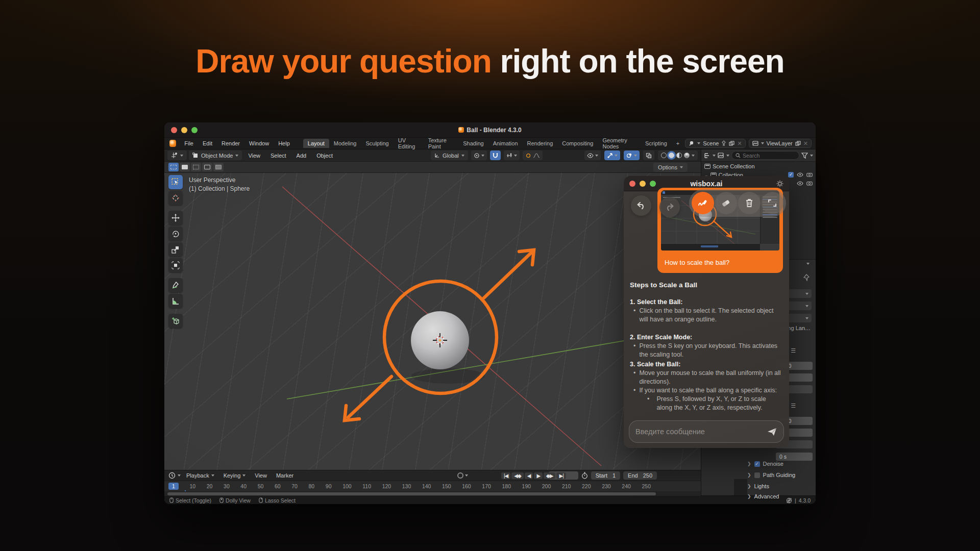 The image size is (980, 551). Describe the element at coordinates (518, 475) in the screenshot. I see `prev-keyframe-button: ◀◆` at that location.